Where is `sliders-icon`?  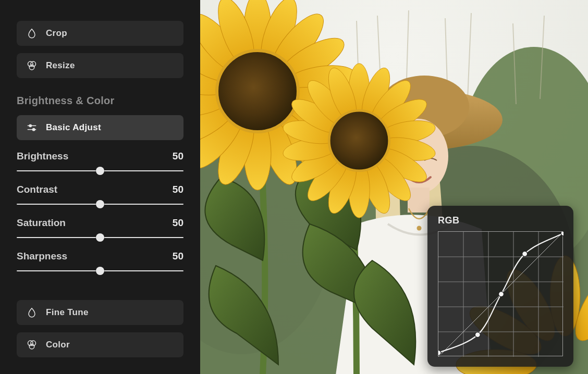
sliders-icon is located at coordinates (32, 128).